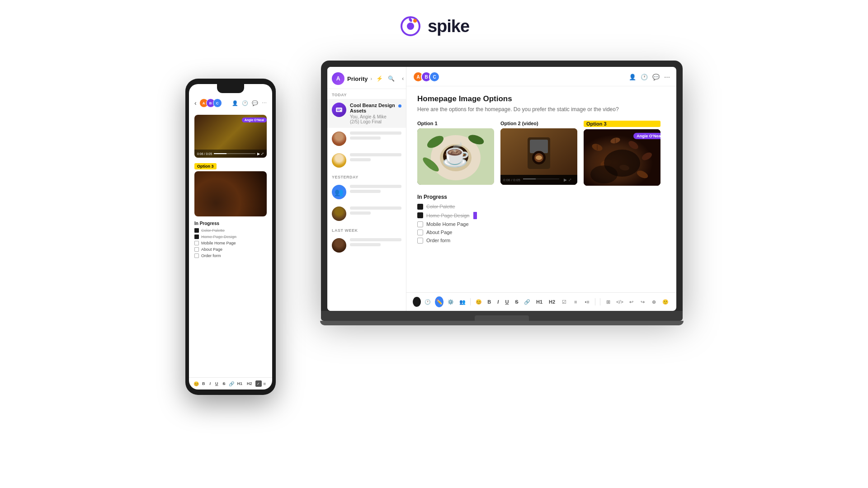  I want to click on phone-app: ‹ A B C 👤 🕐 💬 ⋯, so click(231, 237).